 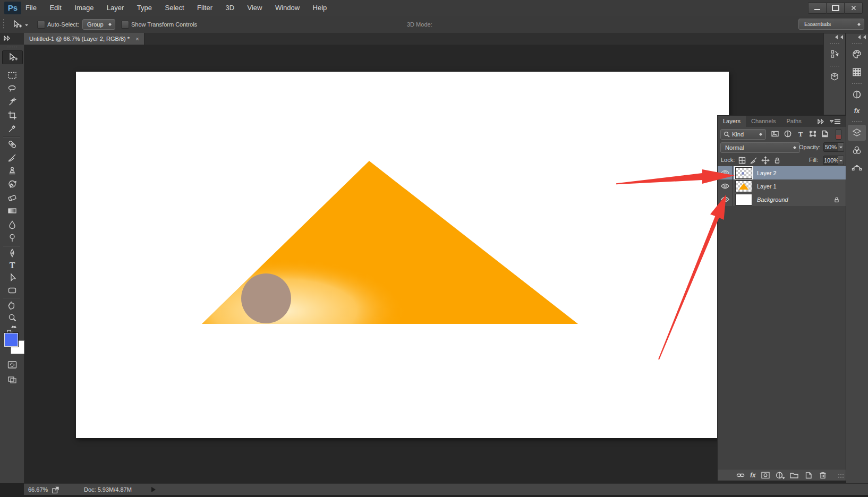 I want to click on auto-select-checkbox, so click(x=41, y=24).